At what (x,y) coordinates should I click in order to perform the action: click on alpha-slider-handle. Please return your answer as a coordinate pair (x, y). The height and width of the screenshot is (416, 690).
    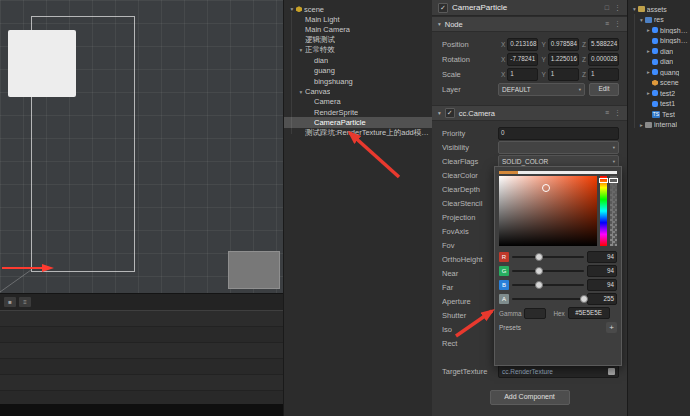
    Looking at the image, I should click on (614, 180).